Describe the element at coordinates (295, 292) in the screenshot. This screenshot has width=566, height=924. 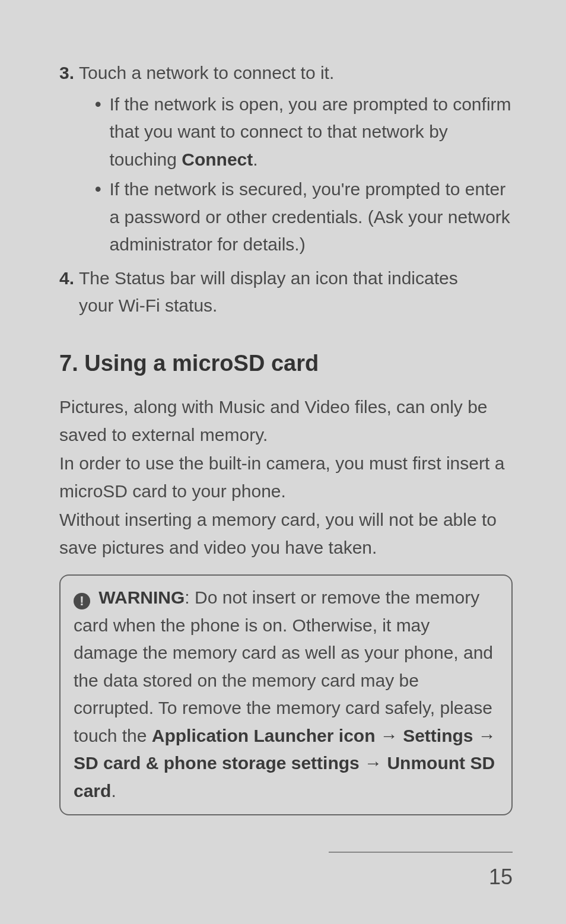
I see `list-text: The Status bar will display an icon that…` at that location.